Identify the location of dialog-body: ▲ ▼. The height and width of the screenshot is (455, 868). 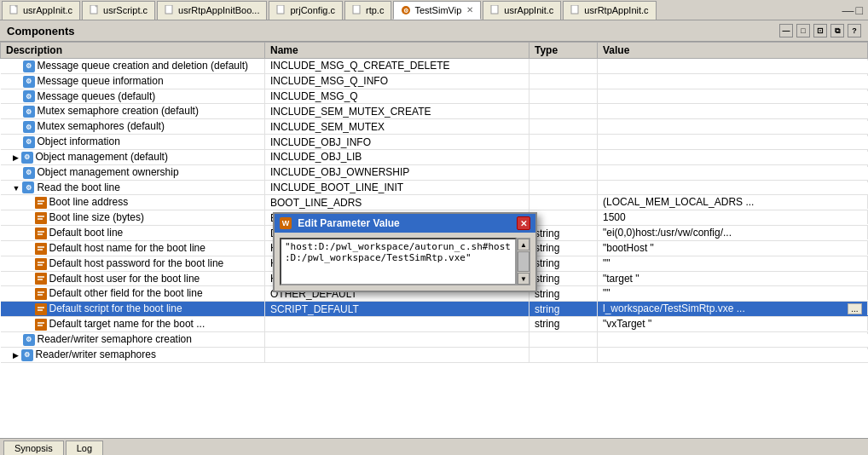
(405, 262).